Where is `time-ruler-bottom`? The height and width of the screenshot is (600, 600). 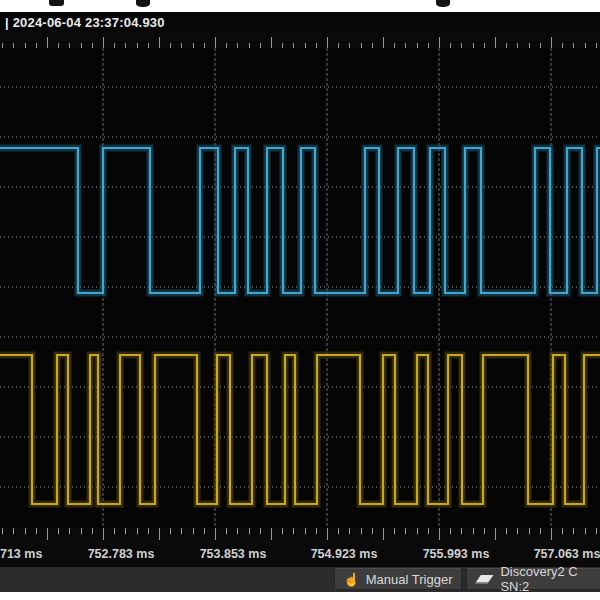
time-ruler-bottom is located at coordinates (300, 534).